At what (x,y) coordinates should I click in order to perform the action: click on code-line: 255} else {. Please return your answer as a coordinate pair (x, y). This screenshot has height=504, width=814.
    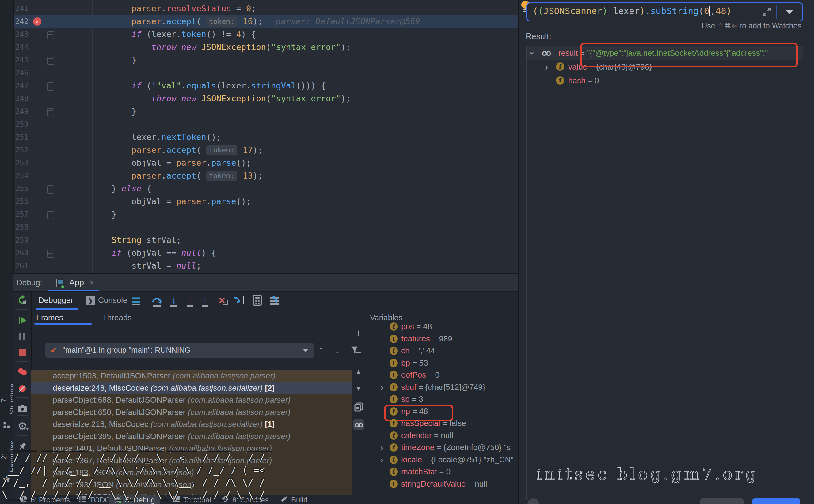
    Looking at the image, I should click on (266, 189).